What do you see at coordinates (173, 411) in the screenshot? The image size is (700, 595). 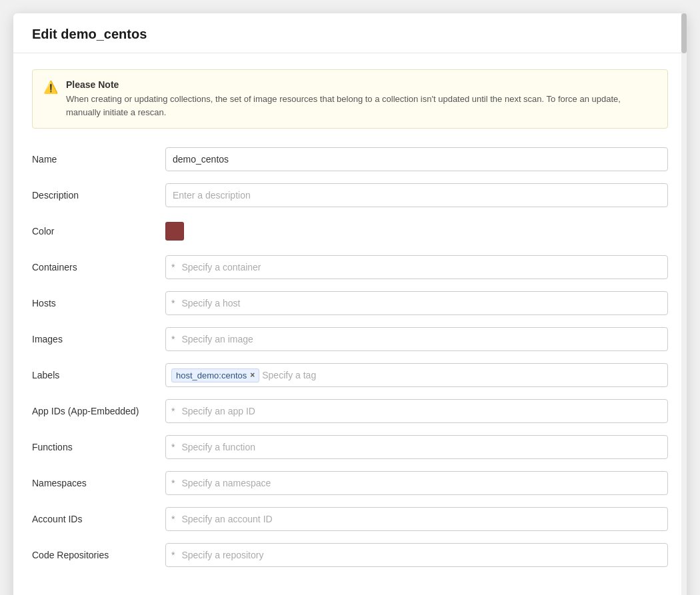 I see `app-ids-asterisk: *` at bounding box center [173, 411].